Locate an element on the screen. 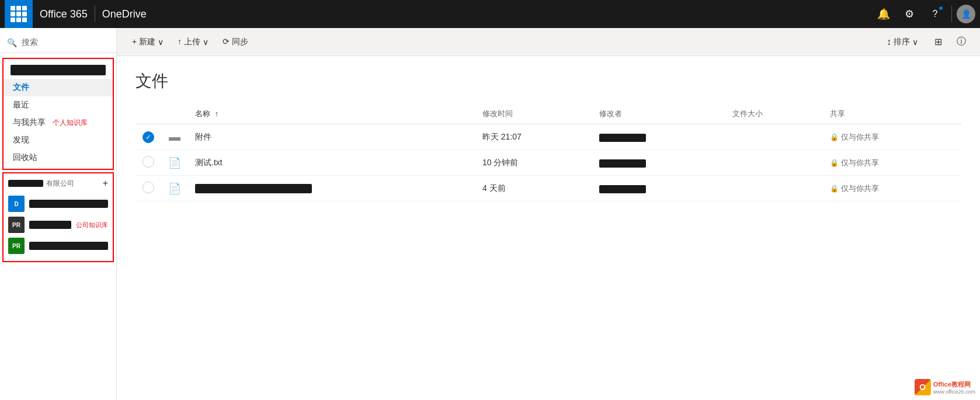  table-row: 📄 4 天前 🔒 仅与你共享 is located at coordinates (548, 189).